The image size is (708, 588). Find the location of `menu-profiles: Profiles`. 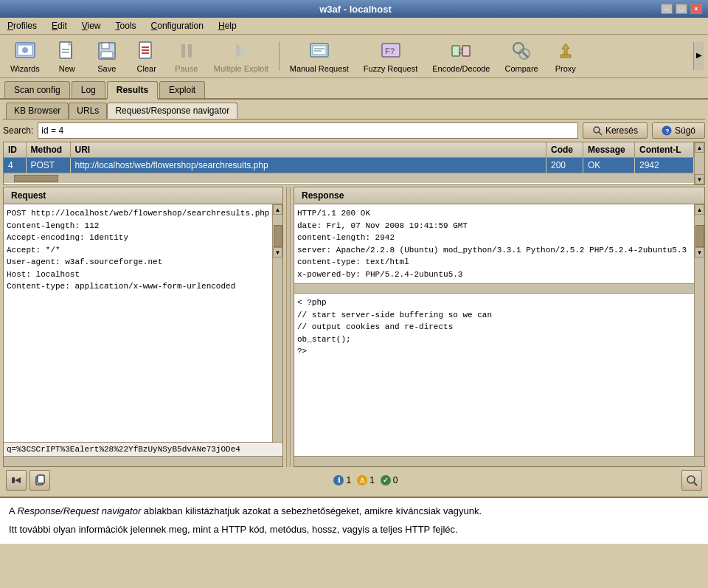

menu-profiles: Profiles is located at coordinates (22, 26).